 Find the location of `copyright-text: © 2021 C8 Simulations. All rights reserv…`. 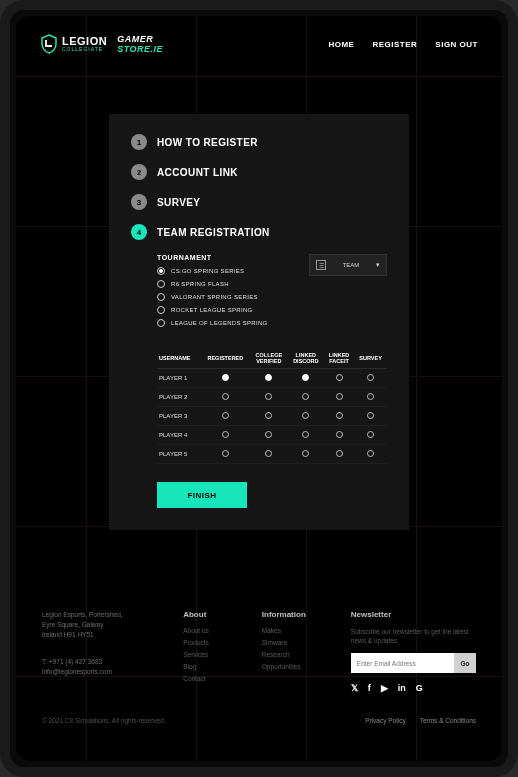

copyright-text: © 2021 C8 Simulations. All rights reserv… is located at coordinates (104, 720).